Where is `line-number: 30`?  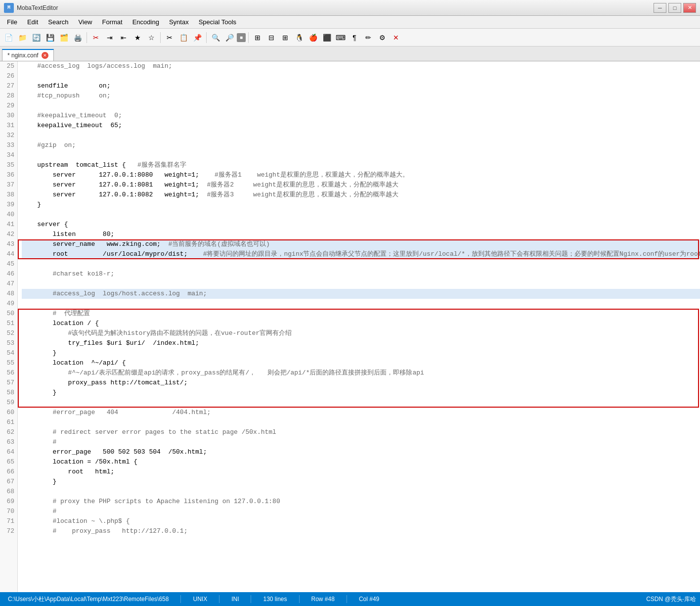
line-number: 30 is located at coordinates (9, 116).